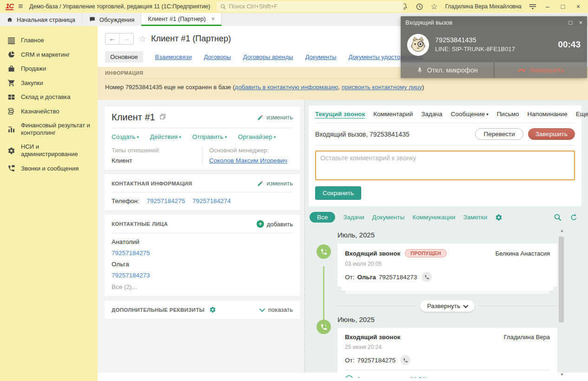 This screenshot has width=588, height=381. I want to click on contact-person-phone: 79257184275, so click(202, 253).